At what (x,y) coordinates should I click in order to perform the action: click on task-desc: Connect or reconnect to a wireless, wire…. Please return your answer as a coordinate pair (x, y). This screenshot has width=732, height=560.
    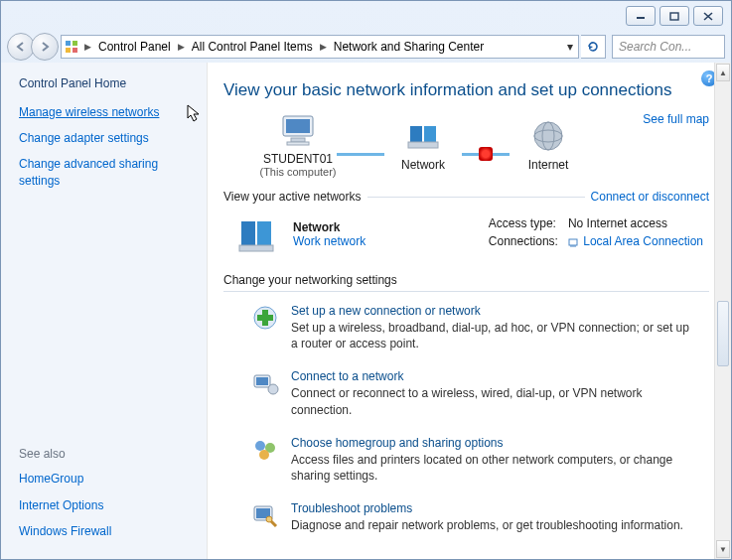
    Looking at the image, I should click on (493, 401).